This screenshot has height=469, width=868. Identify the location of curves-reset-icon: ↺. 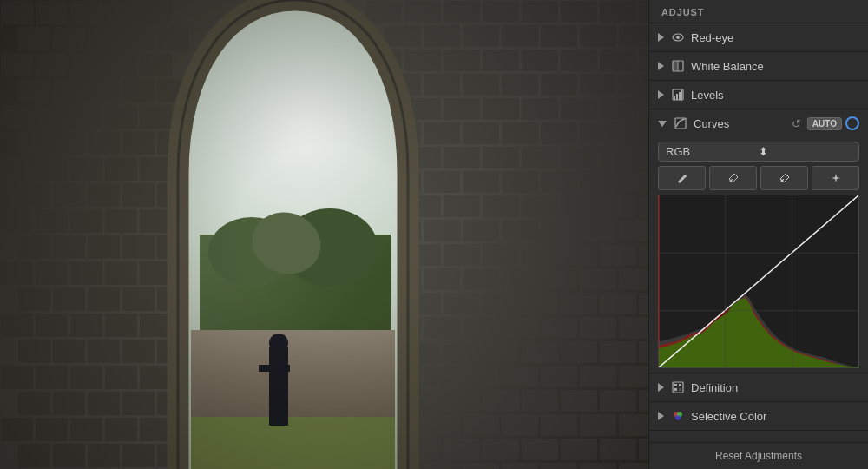
(797, 123).